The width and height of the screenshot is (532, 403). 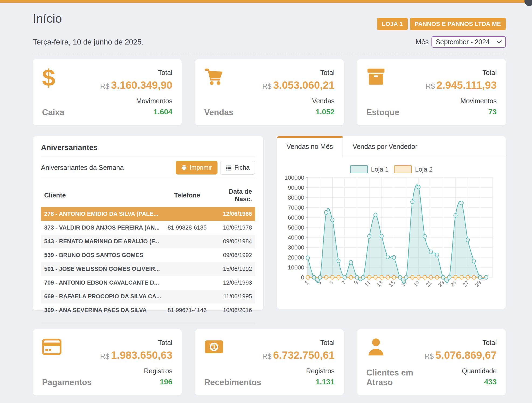 I want to click on bottom-stat-cards: Pagamentos Total R$1.983.650,63 Registro…, so click(x=270, y=362).